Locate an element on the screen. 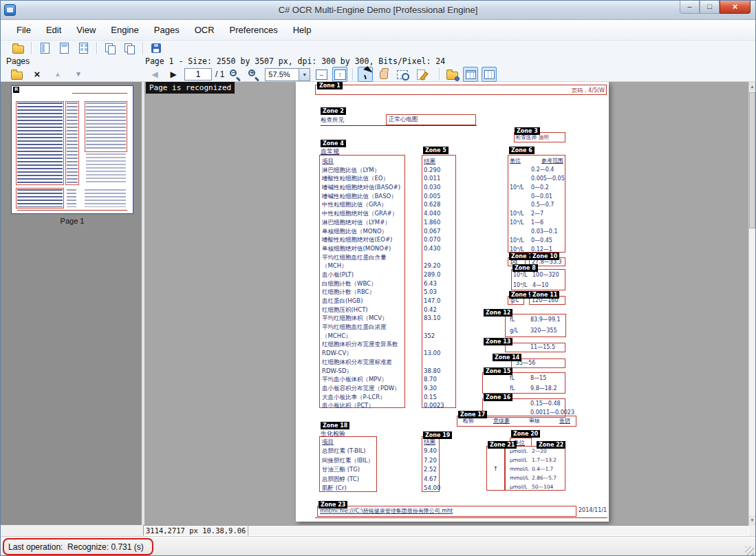 This screenshot has width=756, height=556. chevron-down-icon: ▾ is located at coordinates (305, 74).